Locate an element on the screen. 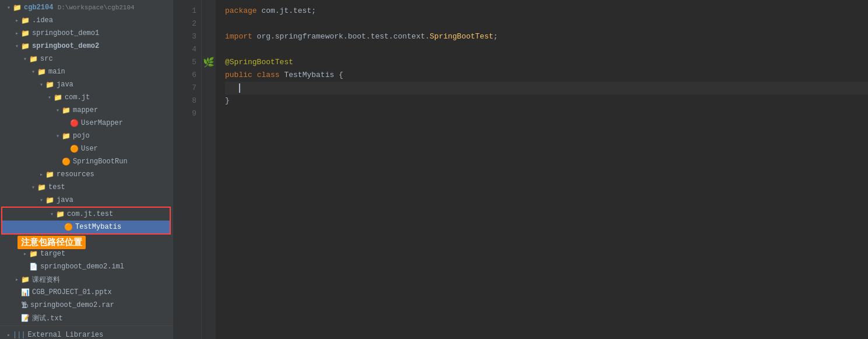 Image resolution: width=868 pixels, height=339 pixels. tree-item-main: ▾ 📁 main is located at coordinates (86, 72).